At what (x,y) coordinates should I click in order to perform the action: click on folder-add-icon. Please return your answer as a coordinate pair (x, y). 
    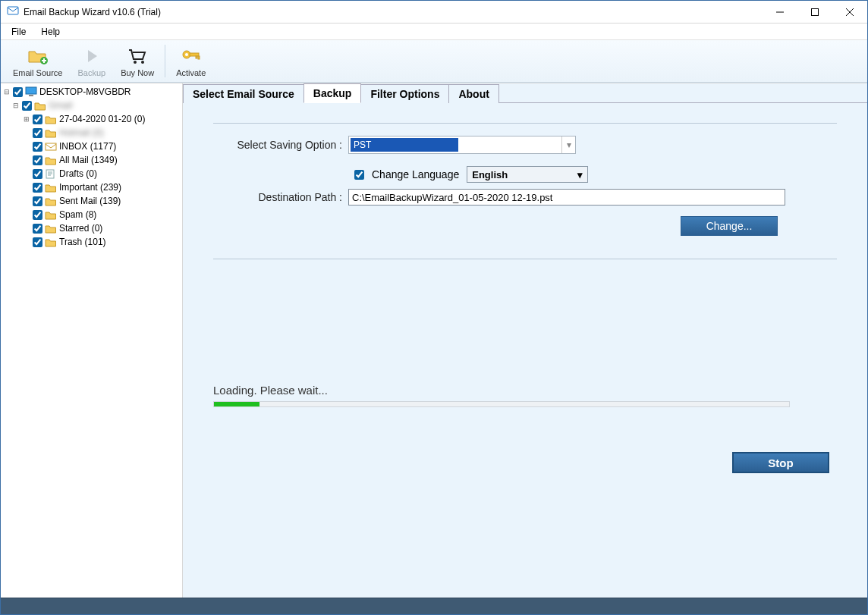
    Looking at the image, I should click on (38, 56).